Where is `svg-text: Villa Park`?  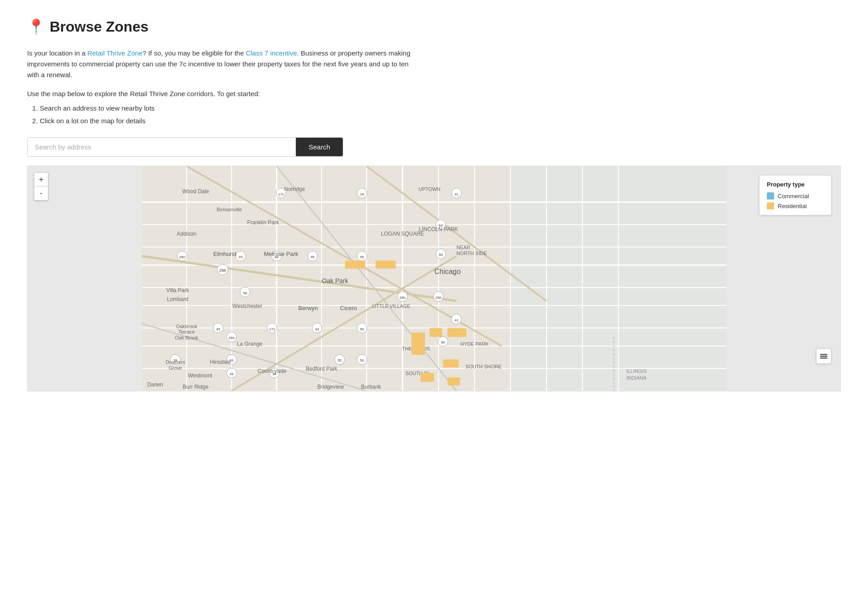 svg-text: Villa Park is located at coordinates (177, 290).